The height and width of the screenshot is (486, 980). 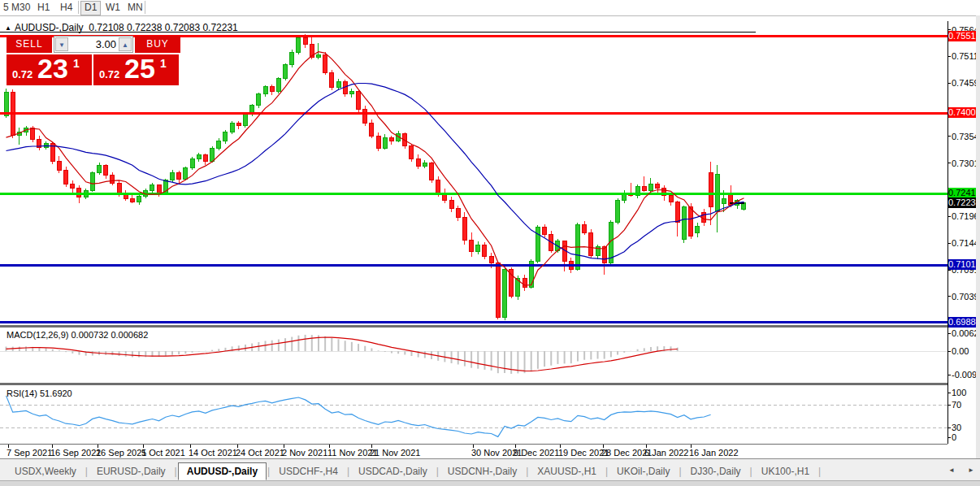 What do you see at coordinates (960, 351) in the screenshot?
I see `macd-axis-tick: 0.00` at bounding box center [960, 351].